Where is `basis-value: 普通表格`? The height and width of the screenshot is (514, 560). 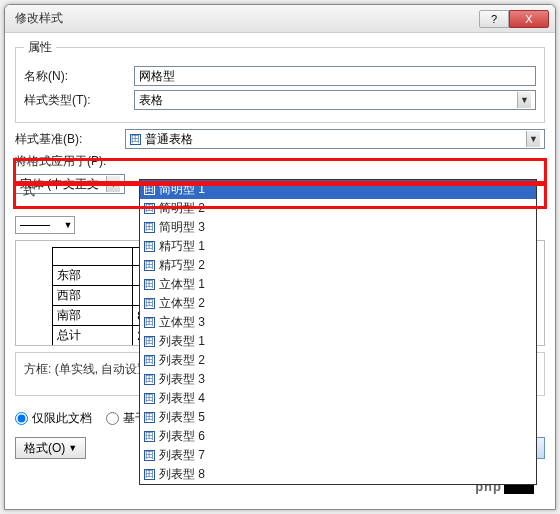 basis-value: 普通表格 is located at coordinates (169, 140).